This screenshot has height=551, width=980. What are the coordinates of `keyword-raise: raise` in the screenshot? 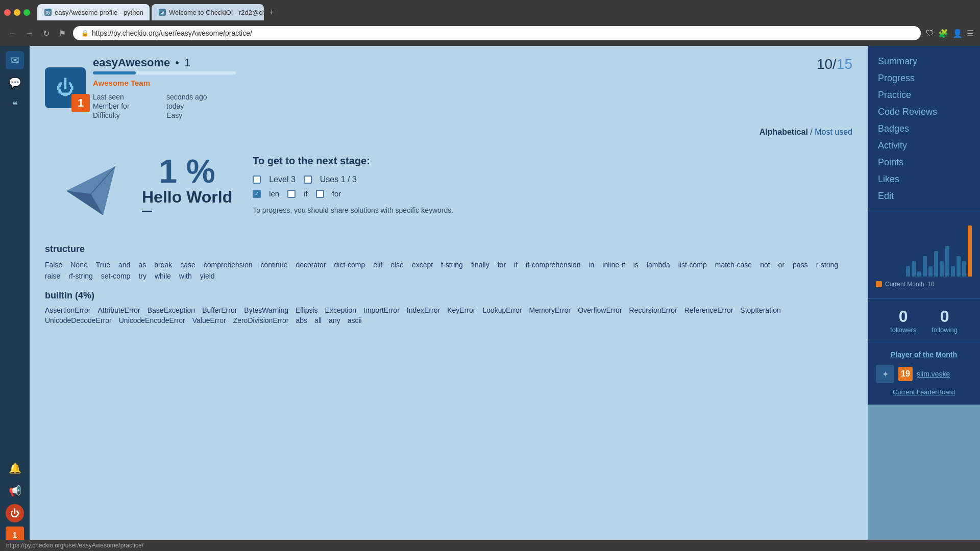 It's located at (53, 276).